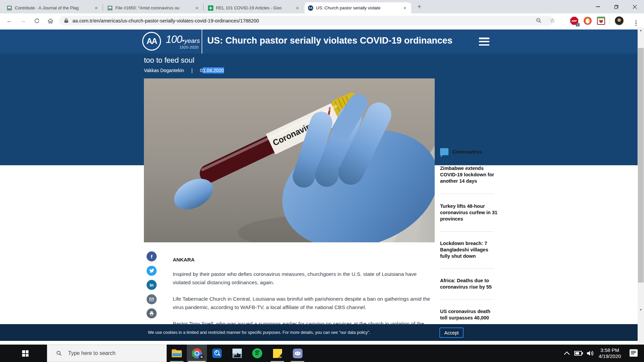  I want to click on cookie-consent-banner: We use cookies in a limited and restrict…, so click(319, 333).